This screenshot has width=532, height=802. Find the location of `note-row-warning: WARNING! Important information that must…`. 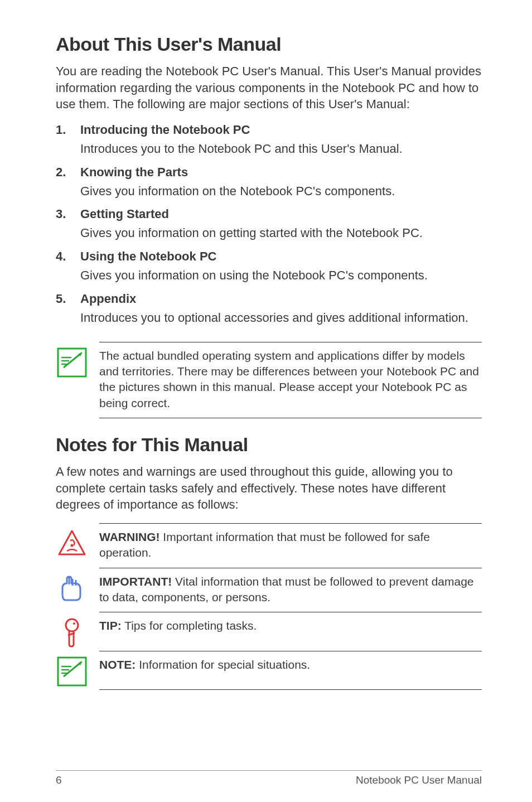

note-row-warning: WARNING! Important information that must… is located at coordinates (269, 545).